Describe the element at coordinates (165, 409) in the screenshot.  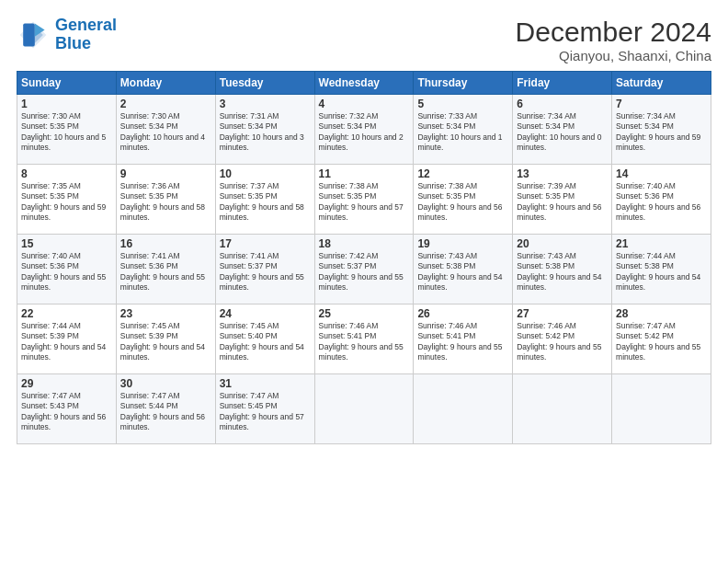
I see `calendar-cell: 30 Sunrise: 7:47 AMSunset: 5:44 PMDaylig…` at that location.